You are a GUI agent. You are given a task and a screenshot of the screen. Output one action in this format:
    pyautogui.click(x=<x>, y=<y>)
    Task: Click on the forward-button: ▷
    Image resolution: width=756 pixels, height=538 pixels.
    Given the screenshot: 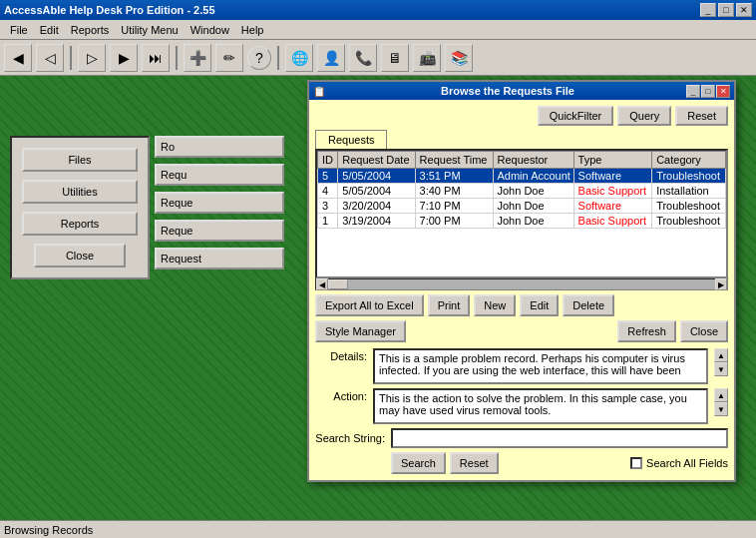 What is the action you would take?
    pyautogui.click(x=92, y=58)
    